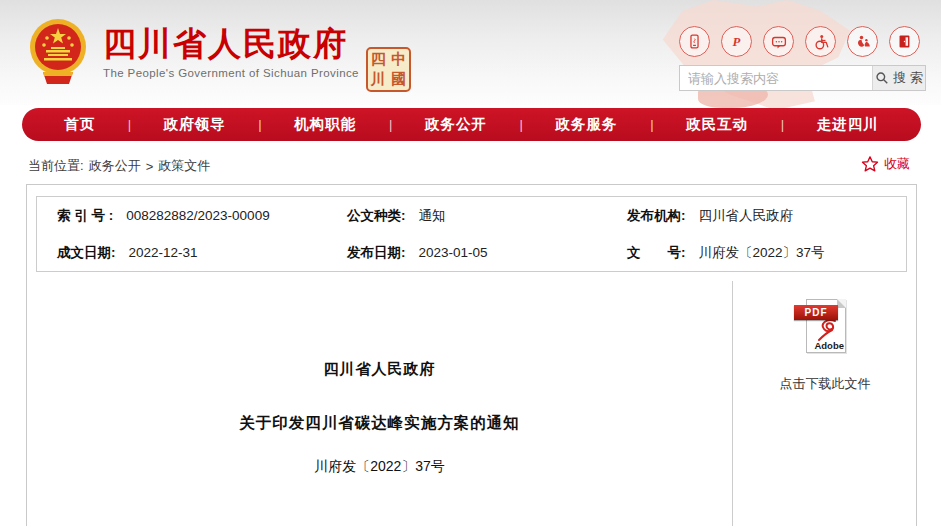  What do you see at coordinates (694, 42) in the screenshot?
I see `mobile-icon` at bounding box center [694, 42].